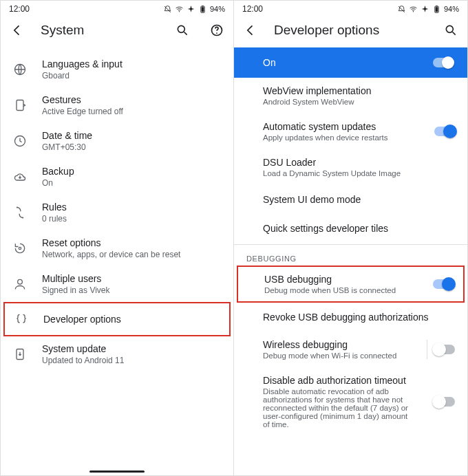 The image size is (468, 476). What do you see at coordinates (131, 319) in the screenshot?
I see `item-title: Developer options` at bounding box center [131, 319].